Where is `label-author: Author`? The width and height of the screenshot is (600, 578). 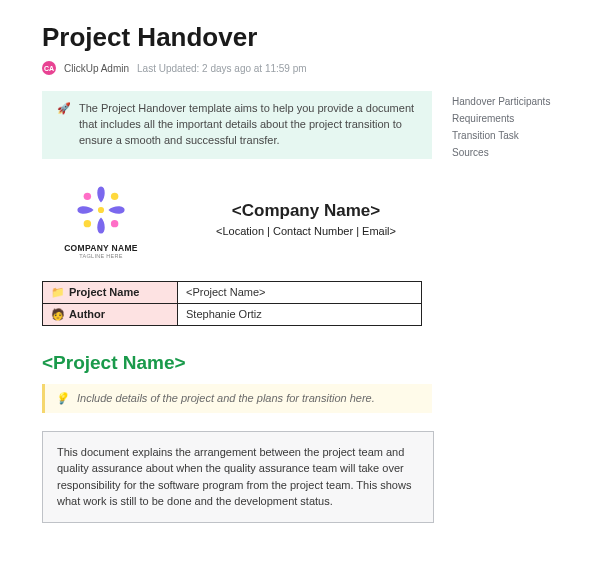
label-author: Author is located at coordinates (87, 314).